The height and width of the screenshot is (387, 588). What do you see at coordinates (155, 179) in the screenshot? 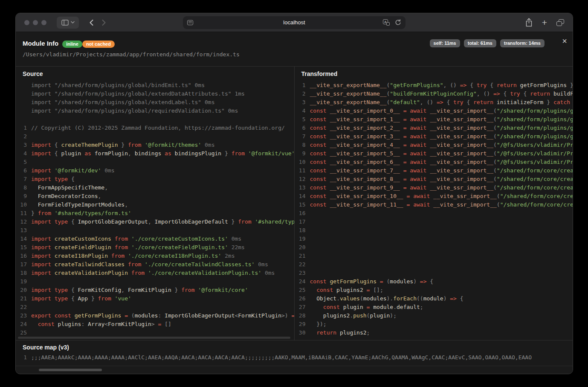
I see `code-line: 7import type {` at bounding box center [155, 179].